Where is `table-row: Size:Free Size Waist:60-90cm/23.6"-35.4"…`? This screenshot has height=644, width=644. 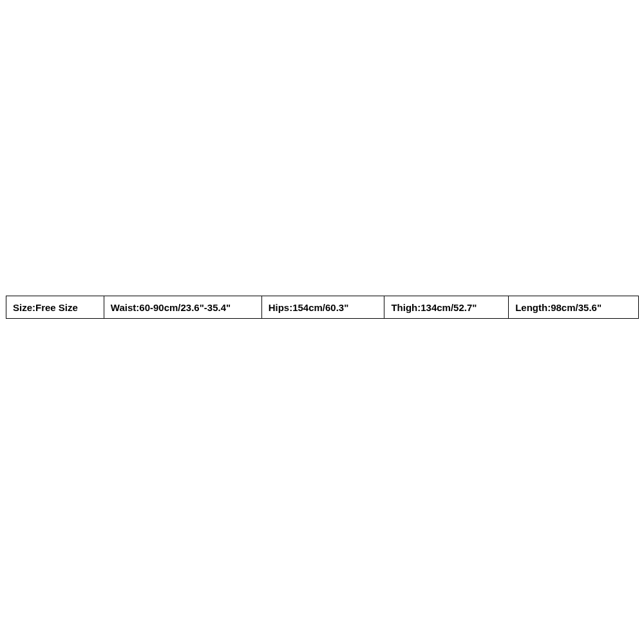
table-row: Size:Free Size Waist:60-90cm/23.6"-35.4"… is located at coordinates (323, 308).